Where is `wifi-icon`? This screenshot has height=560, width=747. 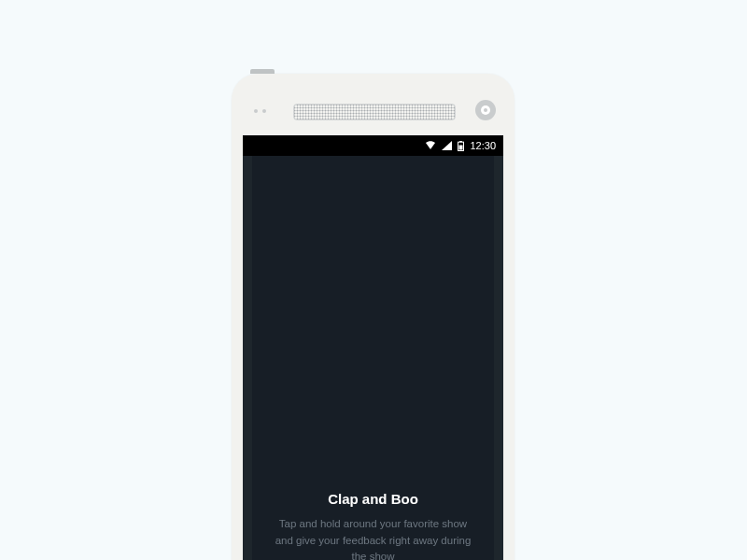
wifi-icon is located at coordinates (430, 146).